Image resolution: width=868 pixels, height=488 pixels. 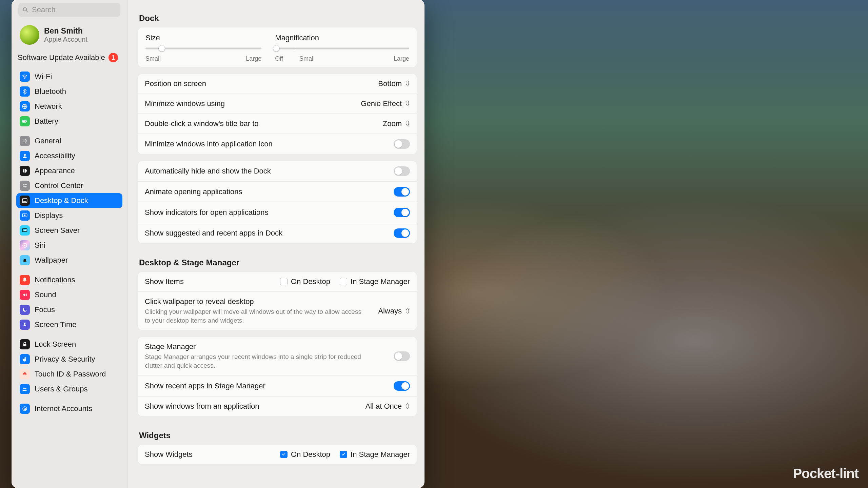 What do you see at coordinates (169, 454) in the screenshot?
I see `show-widgets-label: Show Widgets` at bounding box center [169, 454].